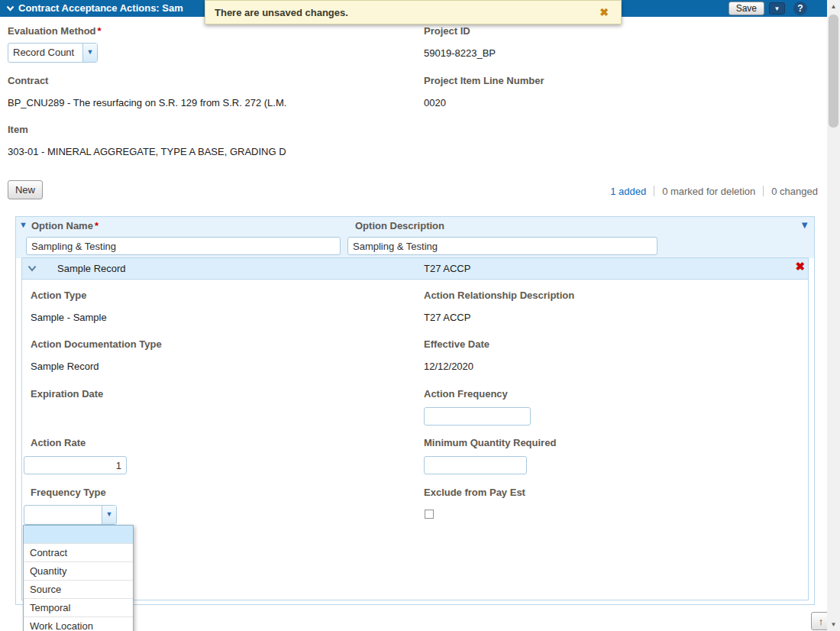 The height and width of the screenshot is (631, 840). Describe the element at coordinates (747, 8) in the screenshot. I see `save-button: Save` at that location.